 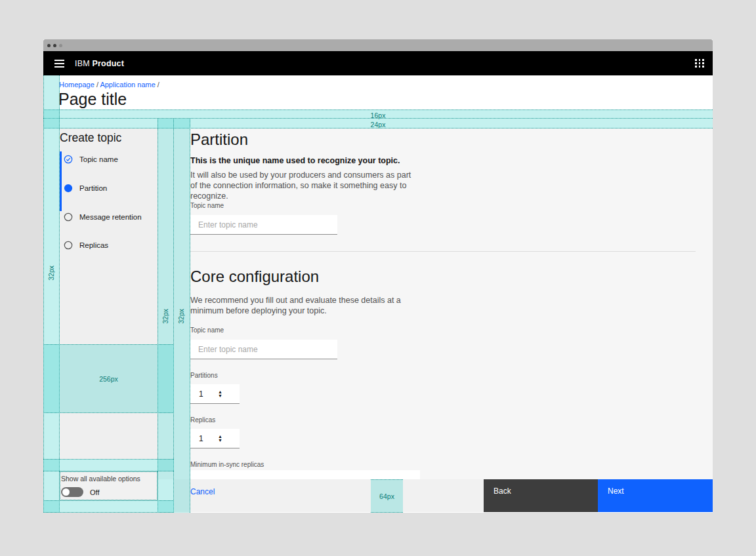 What do you see at coordinates (215, 439) in the screenshot?
I see `replicas-number-input: ▲▼` at bounding box center [215, 439].